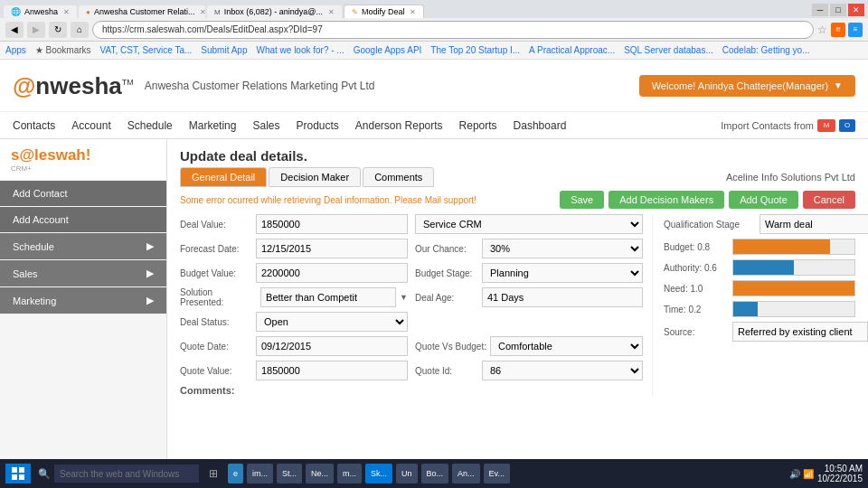 Image resolution: width=868 pixels, height=488 pixels. What do you see at coordinates (34, 126) in the screenshot?
I see `nav-contacts: Contacts` at bounding box center [34, 126].